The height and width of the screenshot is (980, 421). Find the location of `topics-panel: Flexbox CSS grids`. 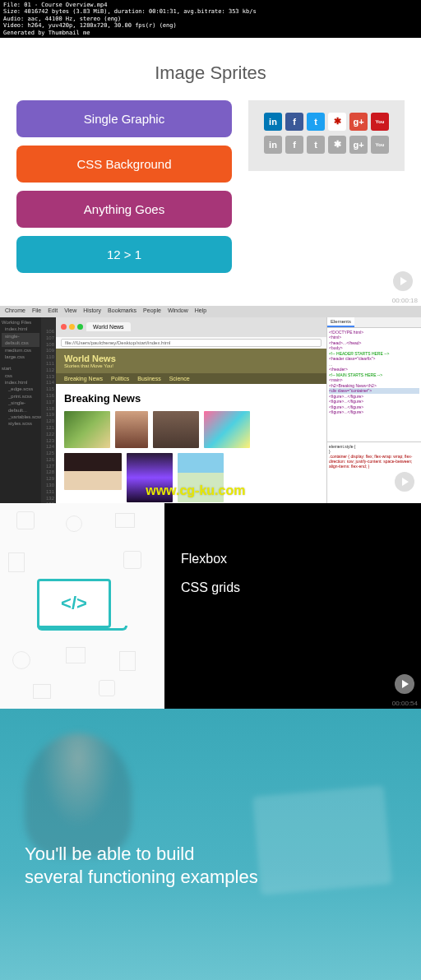

topics-panel: Flexbox CSS grids is located at coordinates (293, 606).